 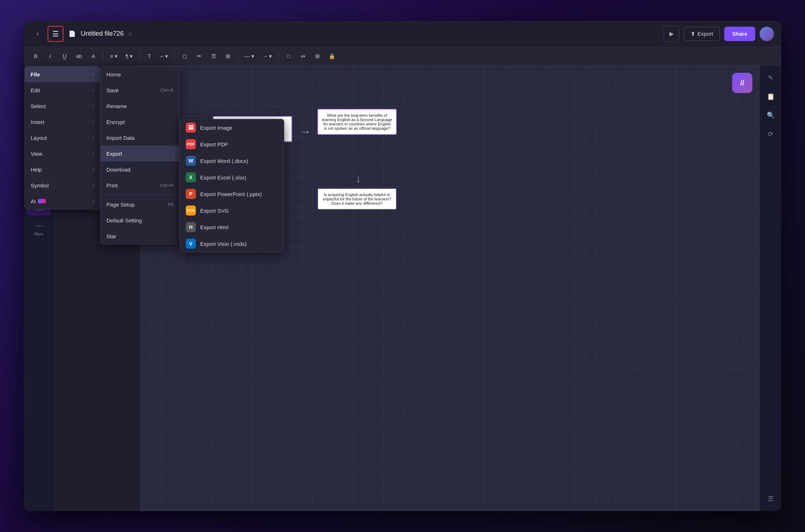 What do you see at coordinates (39, 226) in the screenshot?
I see `more-icon: ⋯` at bounding box center [39, 226].